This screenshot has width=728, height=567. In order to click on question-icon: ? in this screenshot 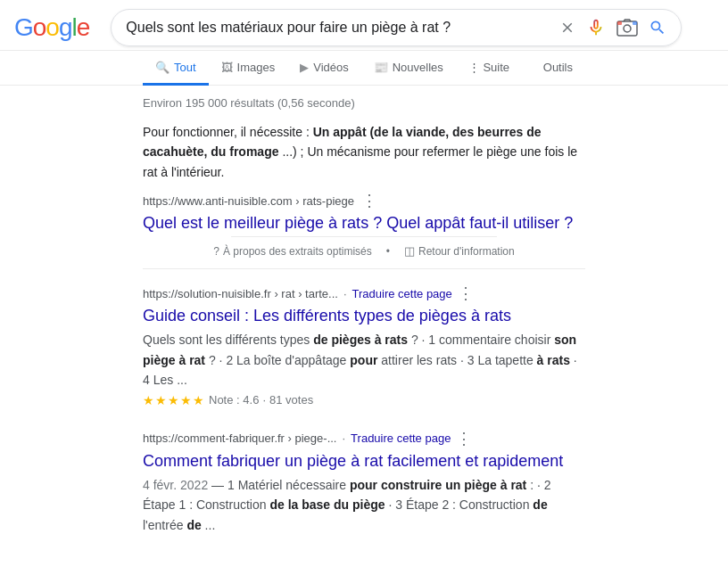, I will do `click(216, 251)`.